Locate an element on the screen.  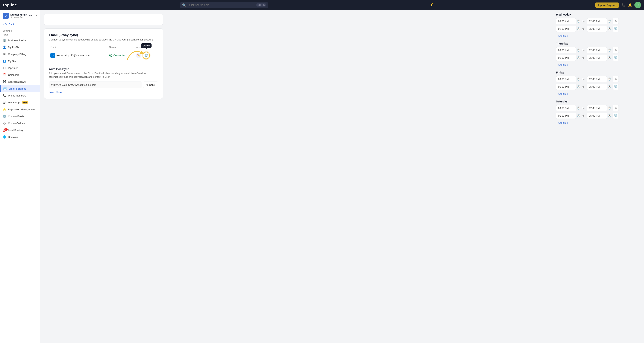
copy-bcc-button: ⧉ Copy is located at coordinates (150, 85).